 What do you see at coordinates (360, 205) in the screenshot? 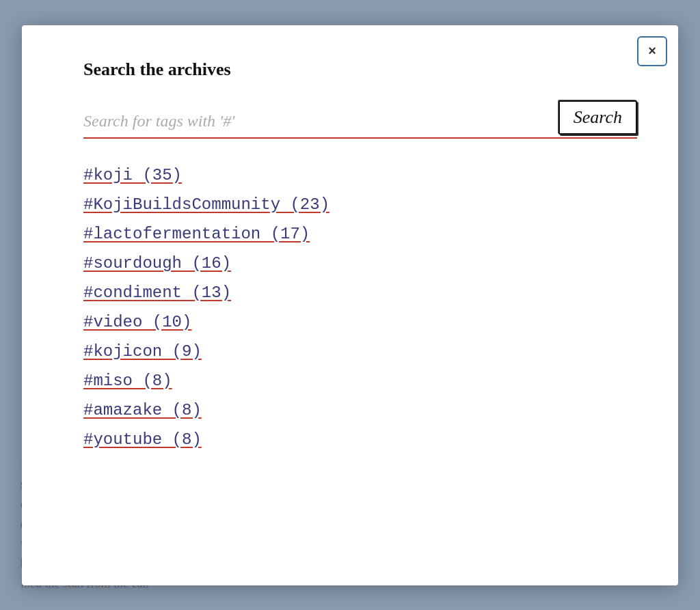
I see `list-item: #KojiBuildsCommunity (23)` at bounding box center [360, 205].